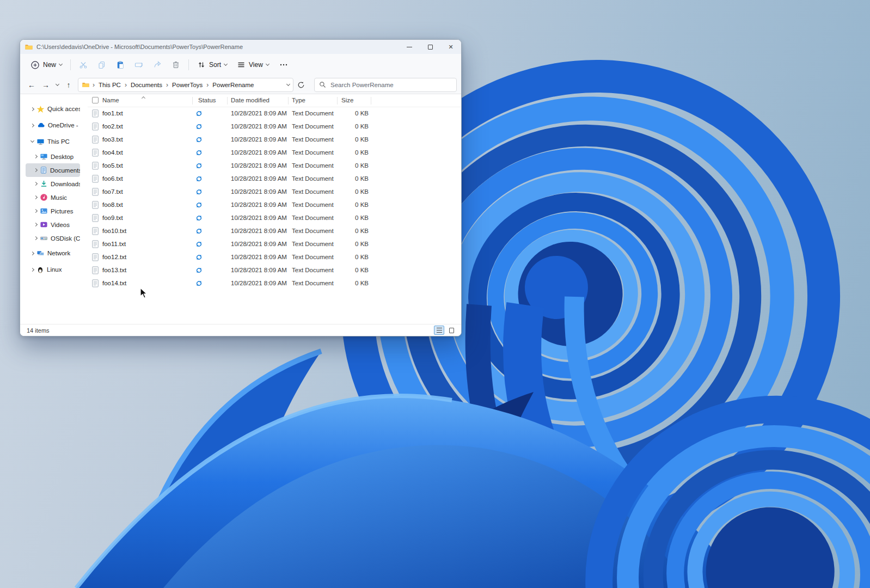  What do you see at coordinates (146, 85) in the screenshot?
I see `breadcrumb-documents: Documents` at bounding box center [146, 85].